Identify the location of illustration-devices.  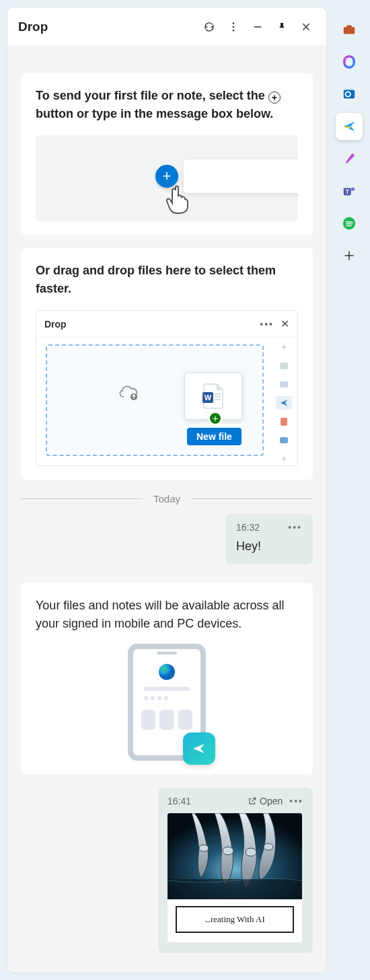
(167, 702).